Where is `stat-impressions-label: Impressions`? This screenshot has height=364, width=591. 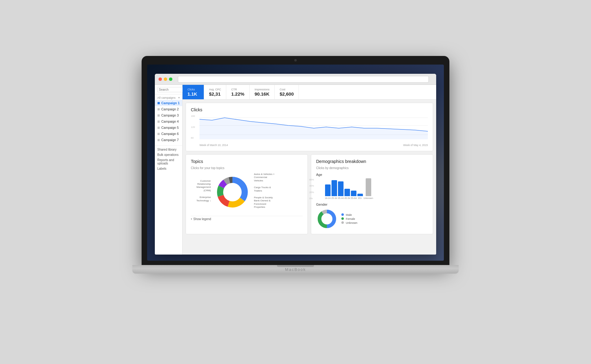
stat-impressions-label: Impressions is located at coordinates (262, 89).